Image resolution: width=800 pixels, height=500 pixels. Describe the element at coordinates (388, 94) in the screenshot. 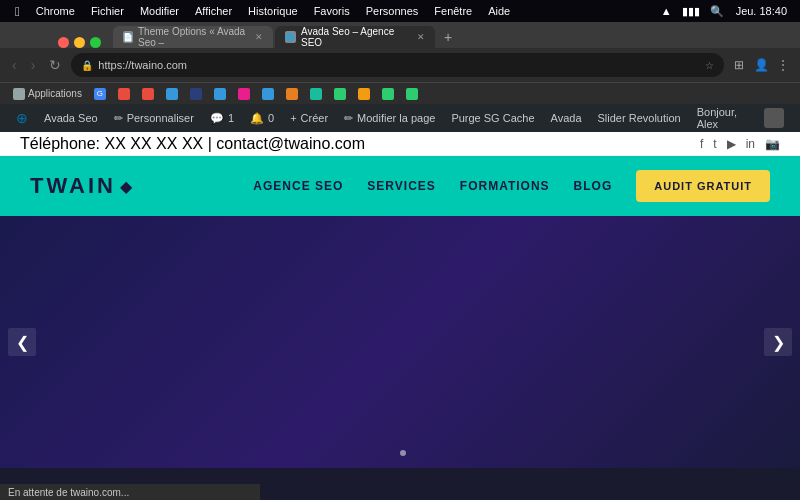

I see `bookmark-msg-favicon` at that location.